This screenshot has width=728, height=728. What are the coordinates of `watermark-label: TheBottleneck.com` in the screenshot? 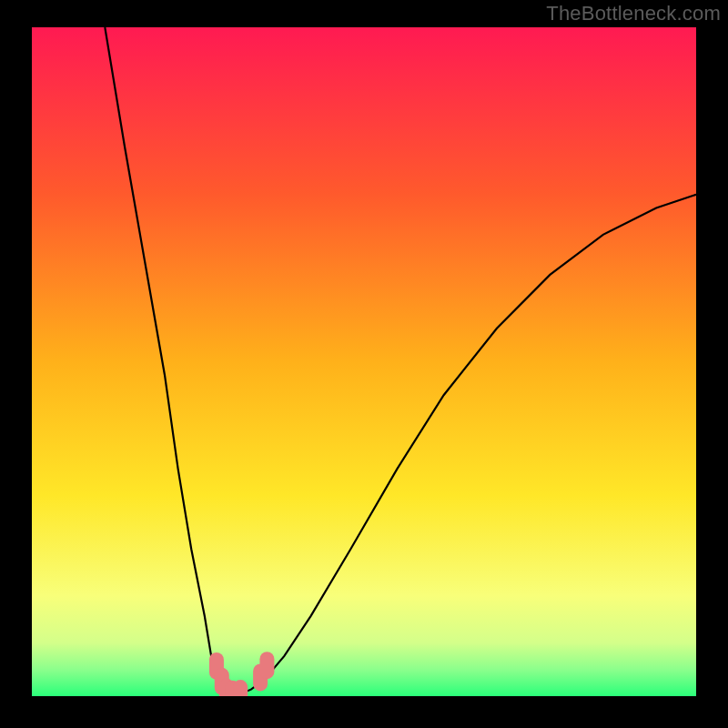 It's located at (633, 14).